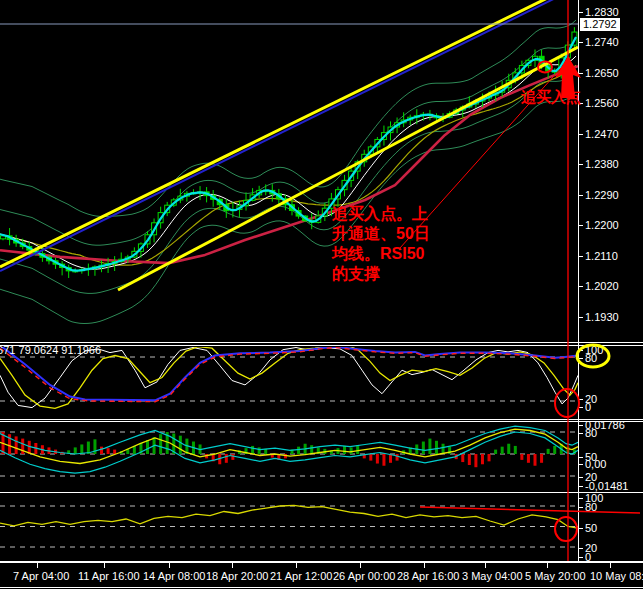  Describe the element at coordinates (602, 103) in the screenshot. I see `price-label: 1.2560` at that location.